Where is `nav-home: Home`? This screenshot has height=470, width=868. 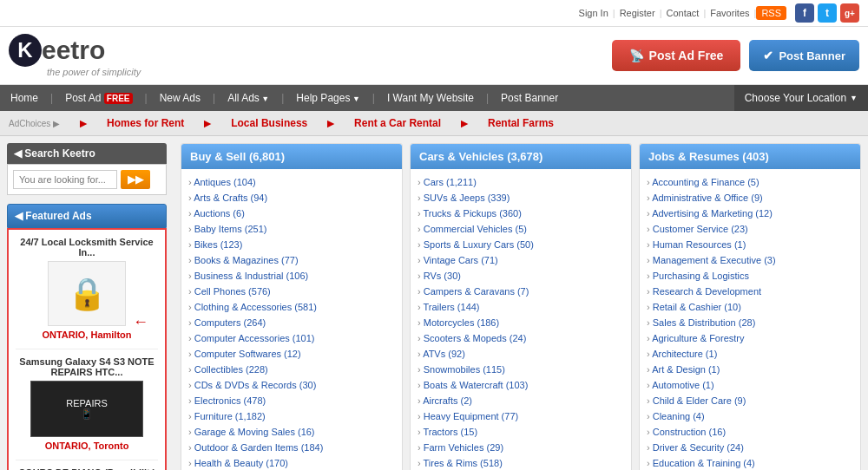 nav-home: Home is located at coordinates (24, 98).